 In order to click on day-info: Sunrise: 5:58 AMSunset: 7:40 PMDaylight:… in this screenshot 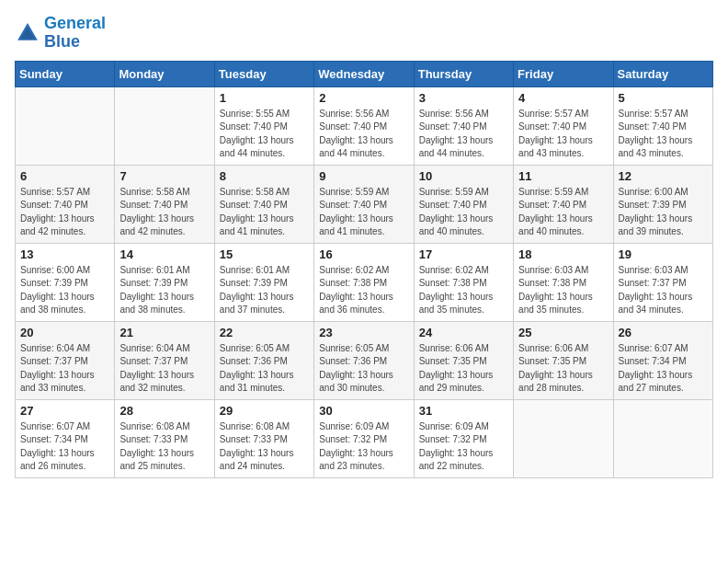, I will do `click(265, 213)`.